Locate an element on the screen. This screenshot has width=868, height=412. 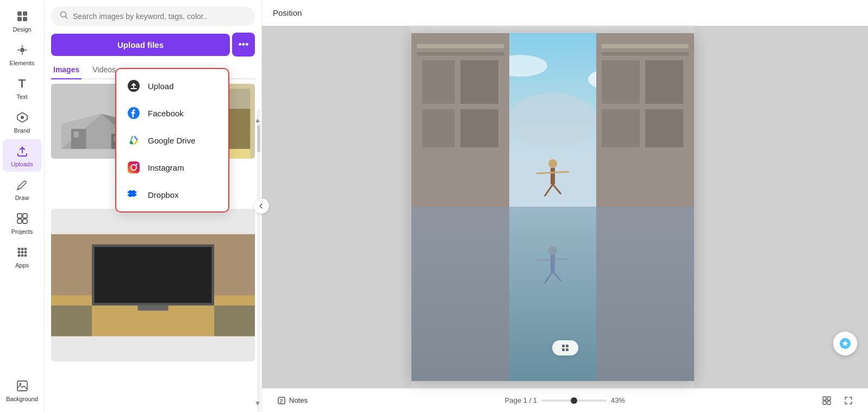
sidebar-label-text: Text is located at coordinates (22, 97).